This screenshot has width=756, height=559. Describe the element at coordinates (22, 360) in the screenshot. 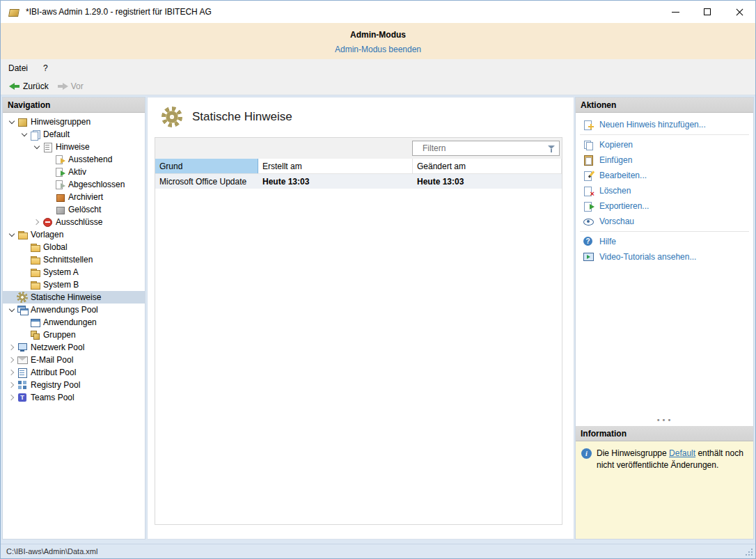

I see `email-icon` at that location.